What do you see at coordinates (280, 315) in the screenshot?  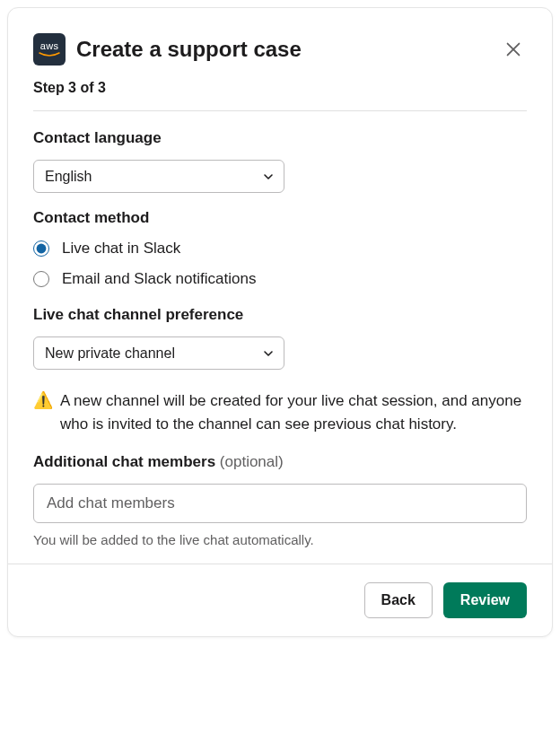 I see `channel-preference-label: Live chat channel preference` at bounding box center [280, 315].